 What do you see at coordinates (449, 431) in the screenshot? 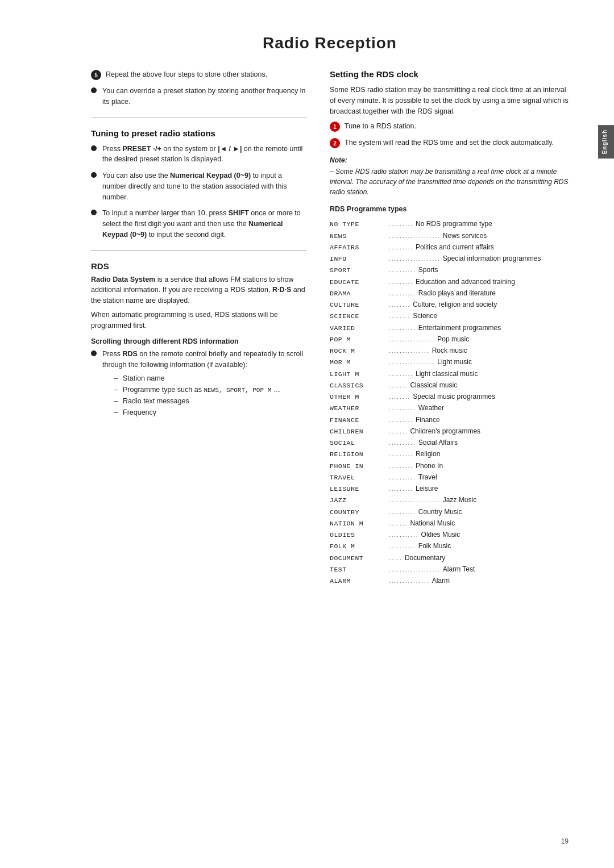
I see `rds-type-row: CHILDREN.......Children's programmes` at bounding box center [449, 431].